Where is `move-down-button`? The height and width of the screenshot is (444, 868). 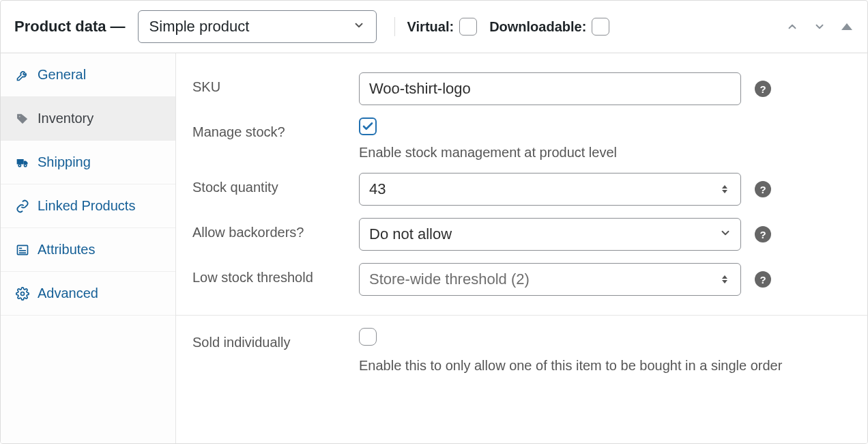
move-down-button is located at coordinates (820, 27).